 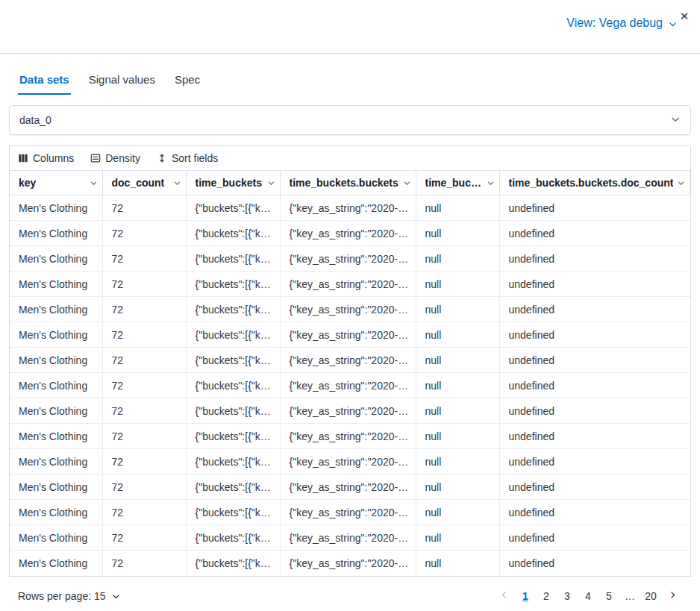 What do you see at coordinates (588, 596) in the screenshot?
I see `pagination-page-4: 4` at bounding box center [588, 596].